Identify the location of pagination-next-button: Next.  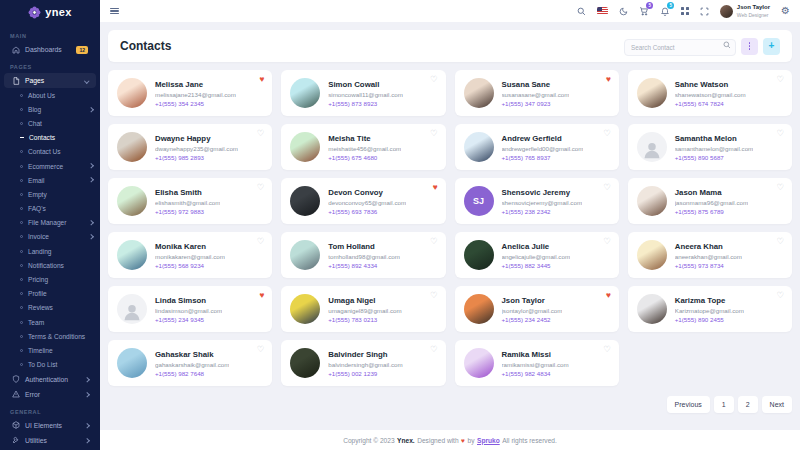
(777, 404).